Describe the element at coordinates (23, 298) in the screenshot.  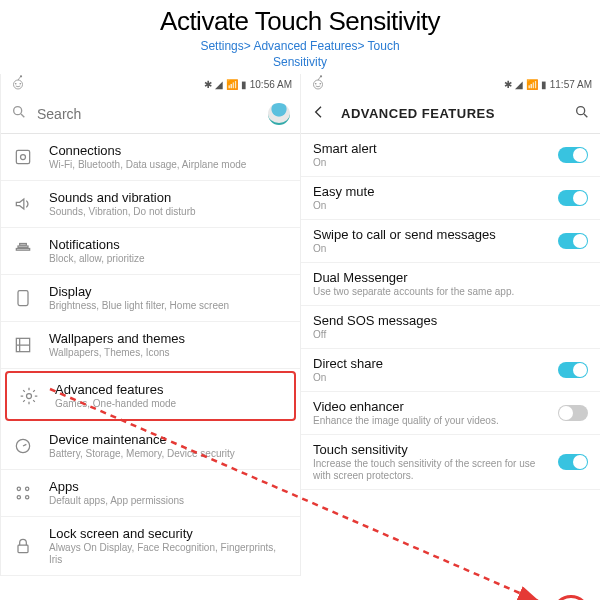
I see `display-icon` at that location.